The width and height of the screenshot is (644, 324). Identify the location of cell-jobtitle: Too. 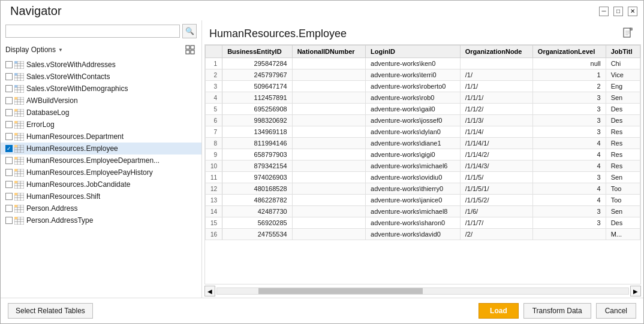
(622, 200).